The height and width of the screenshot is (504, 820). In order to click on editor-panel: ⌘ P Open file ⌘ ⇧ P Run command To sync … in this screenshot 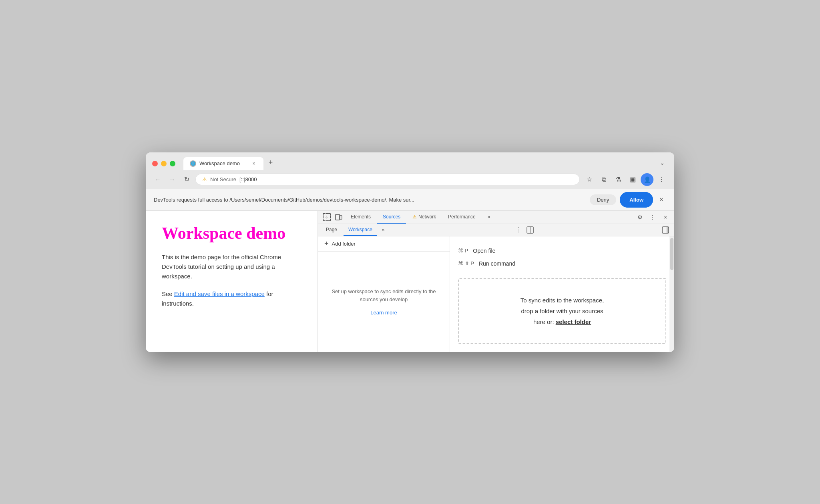, I will do `click(562, 294)`.